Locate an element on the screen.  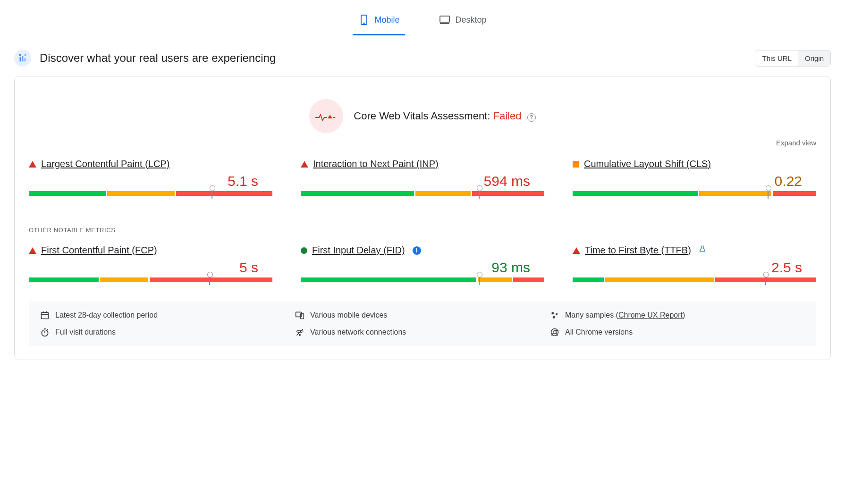
metric-value: 2.5 s is located at coordinates (694, 268).